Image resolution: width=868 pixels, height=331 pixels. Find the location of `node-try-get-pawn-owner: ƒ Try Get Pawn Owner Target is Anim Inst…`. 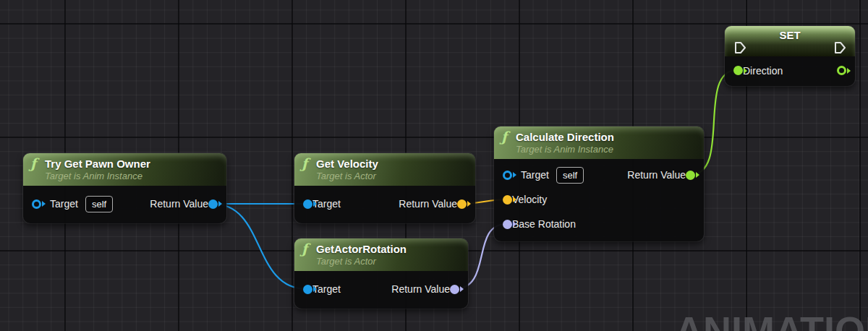

node-try-get-pawn-owner: ƒ Try Get Pawn Owner Target is Anim Inst… is located at coordinates (124, 188).